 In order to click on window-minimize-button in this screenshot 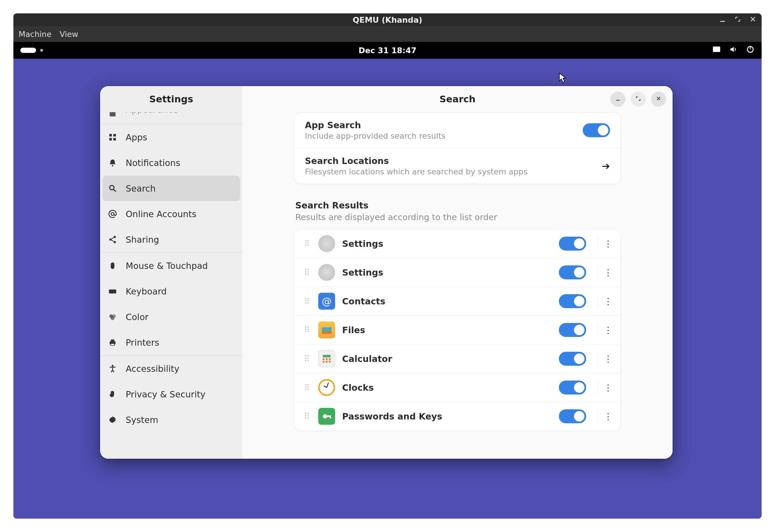, I will do `click(618, 99)`.